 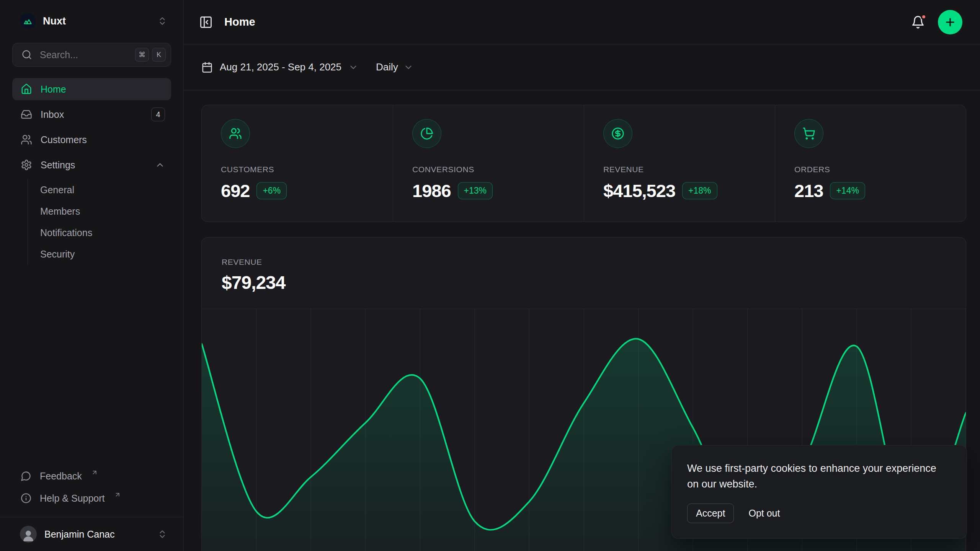 I want to click on revenue-chart-value: $79,234, so click(x=594, y=282).